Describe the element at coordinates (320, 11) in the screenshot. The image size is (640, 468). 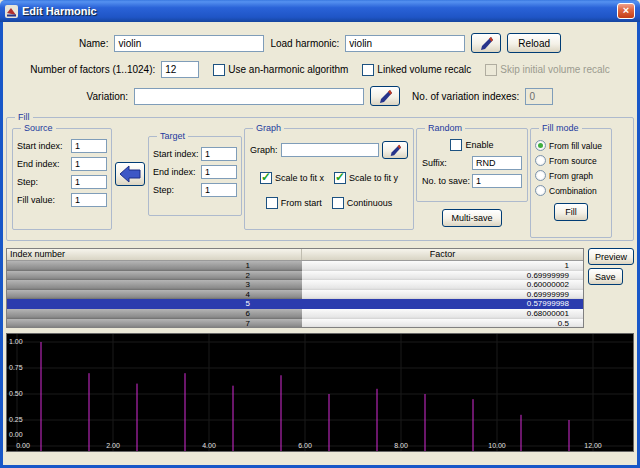
I see `titlebar: Edit Harmonic ×` at that location.